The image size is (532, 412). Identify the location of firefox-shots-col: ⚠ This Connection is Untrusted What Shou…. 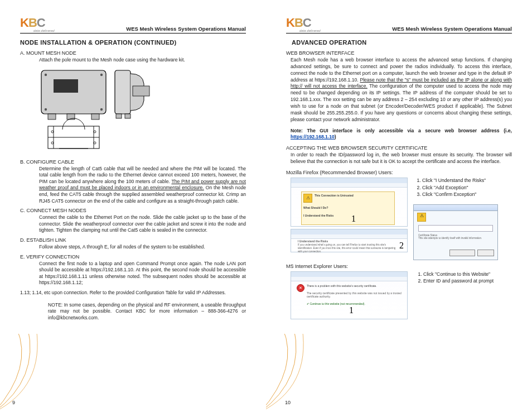
(349, 219).